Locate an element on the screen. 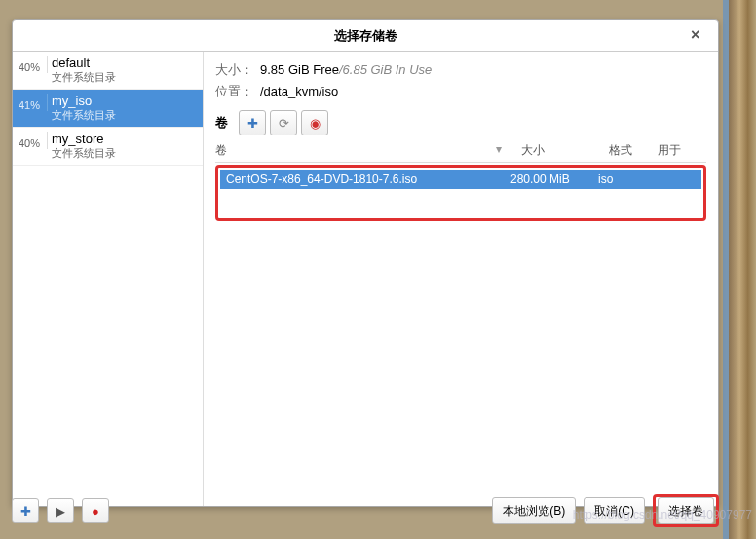 This screenshot has width=756, height=539. col-format: 格式 is located at coordinates (633, 150).